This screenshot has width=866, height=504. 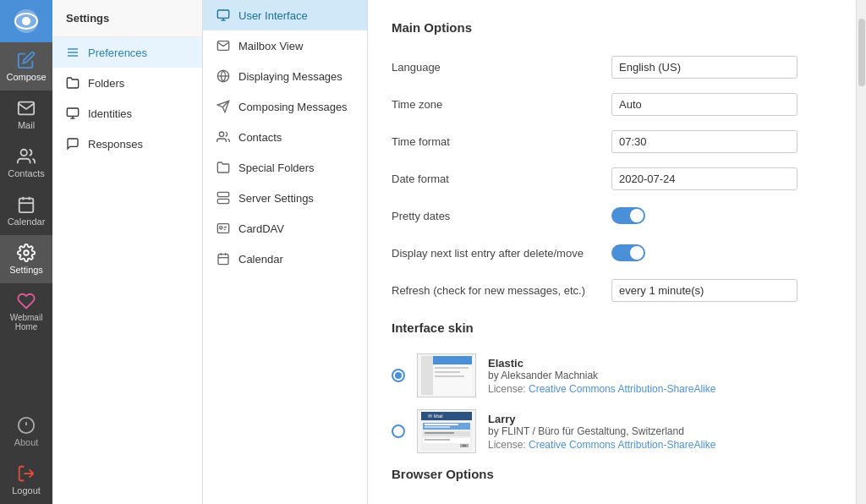 I want to click on refresh-row: Refresh (check for new messages, etc.), so click(x=612, y=290).